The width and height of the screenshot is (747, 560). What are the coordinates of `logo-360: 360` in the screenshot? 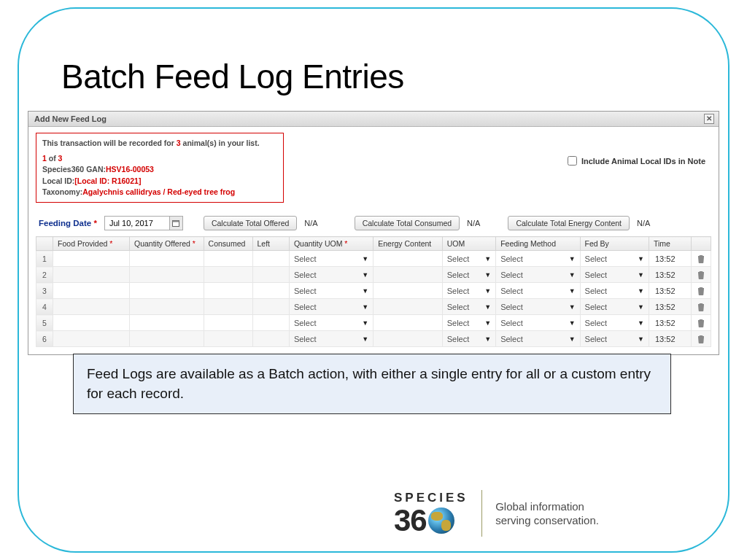 It's located at (425, 521).